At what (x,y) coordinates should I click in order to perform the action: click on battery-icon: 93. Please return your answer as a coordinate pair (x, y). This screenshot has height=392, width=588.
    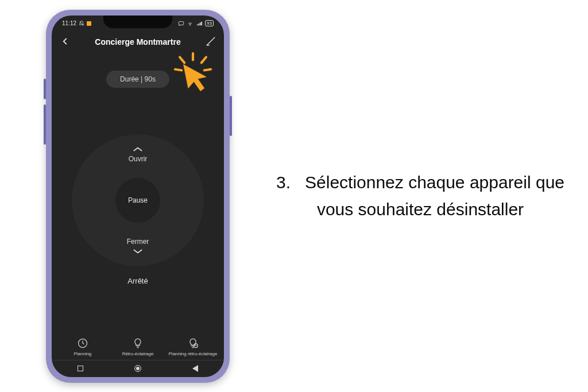
    Looking at the image, I should click on (209, 23).